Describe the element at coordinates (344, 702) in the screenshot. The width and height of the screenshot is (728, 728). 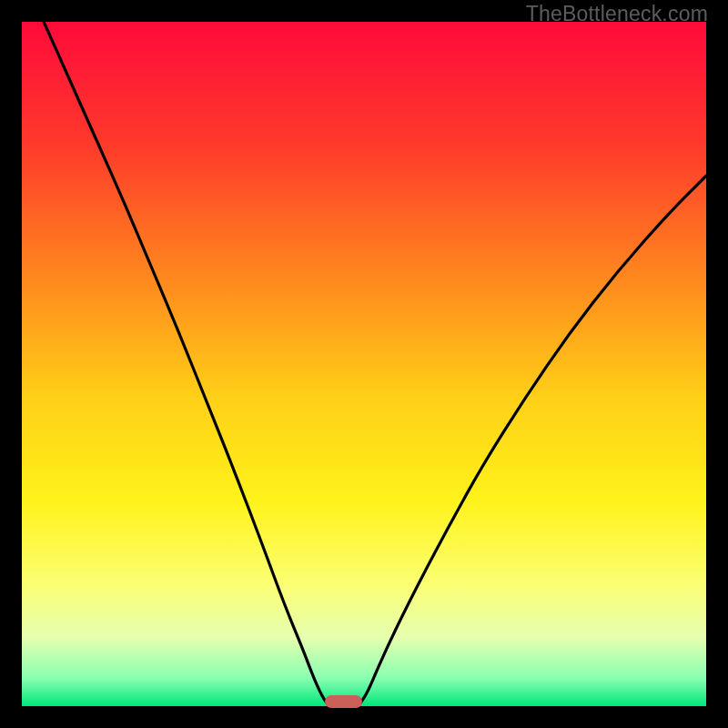
I see `bottleneck-marker` at that location.